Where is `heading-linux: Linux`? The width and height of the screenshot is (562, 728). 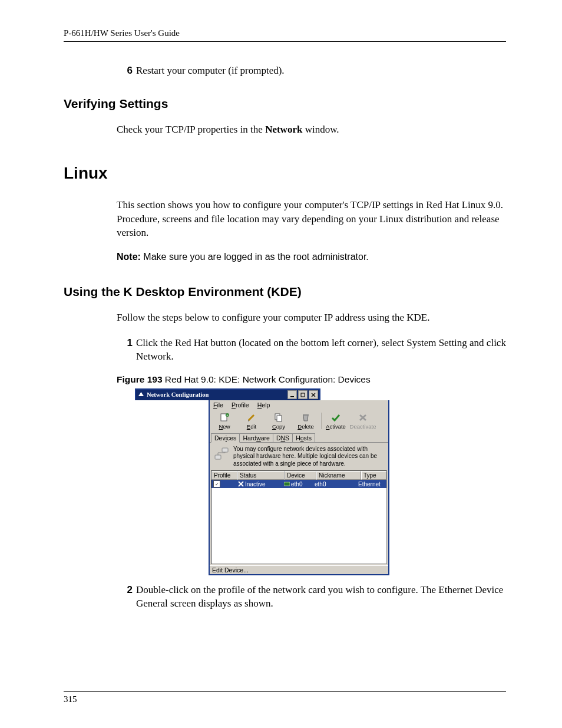
heading-linux: Linux is located at coordinates (285, 173).